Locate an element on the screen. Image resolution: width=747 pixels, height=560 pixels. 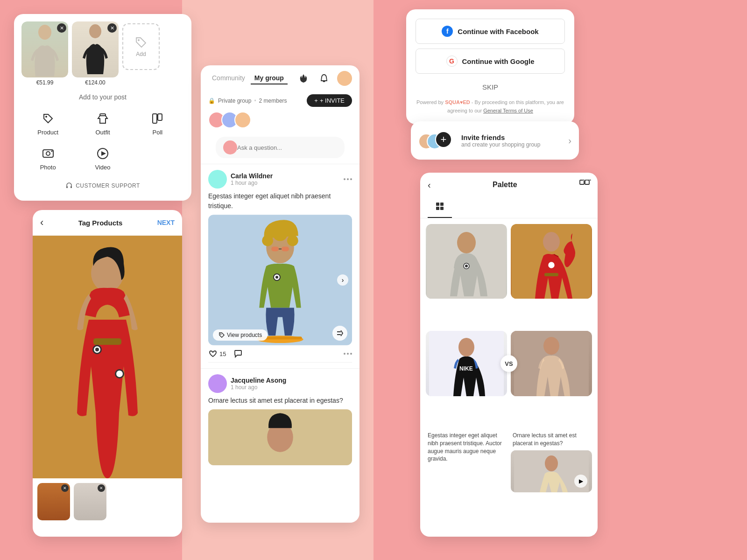
customer-support-link: CUSTOMER SUPPORT is located at coordinates (103, 184).